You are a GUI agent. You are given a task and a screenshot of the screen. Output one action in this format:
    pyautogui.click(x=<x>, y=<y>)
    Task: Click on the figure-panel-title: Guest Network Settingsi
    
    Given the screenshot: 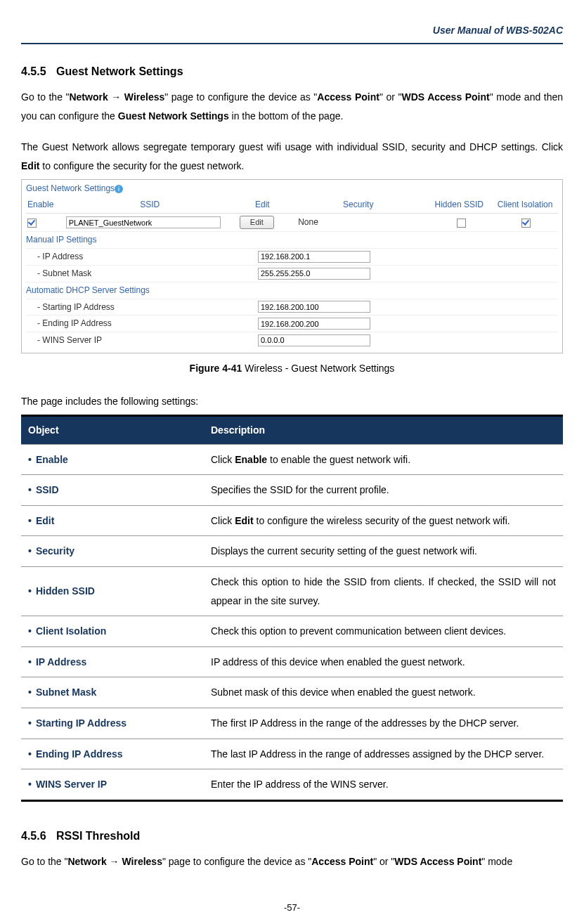 What is the action you would take?
    pyautogui.click(x=292, y=188)
    